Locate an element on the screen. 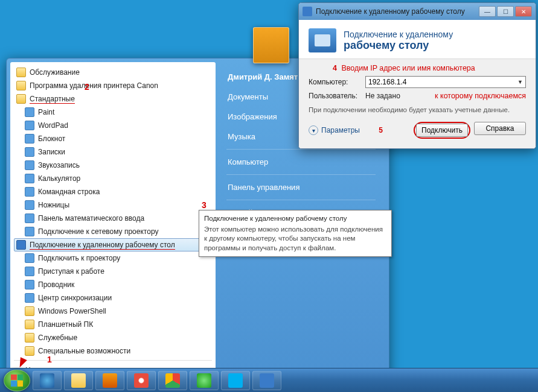 The width and height of the screenshot is (538, 392). program-item: Командная строка is located at coordinates (113, 192).